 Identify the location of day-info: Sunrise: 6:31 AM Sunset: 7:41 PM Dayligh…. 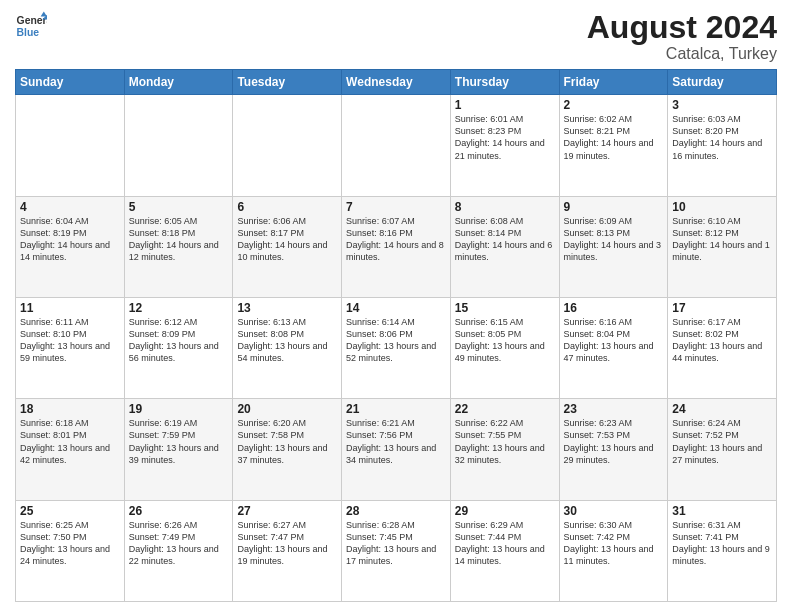
(722, 544).